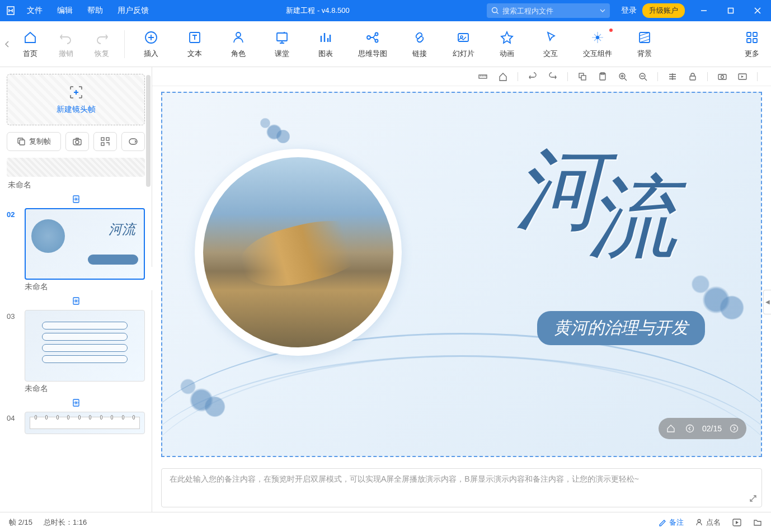 This screenshot has height=532, width=771. What do you see at coordinates (758, 11) in the screenshot?
I see `close-button` at bounding box center [758, 11].